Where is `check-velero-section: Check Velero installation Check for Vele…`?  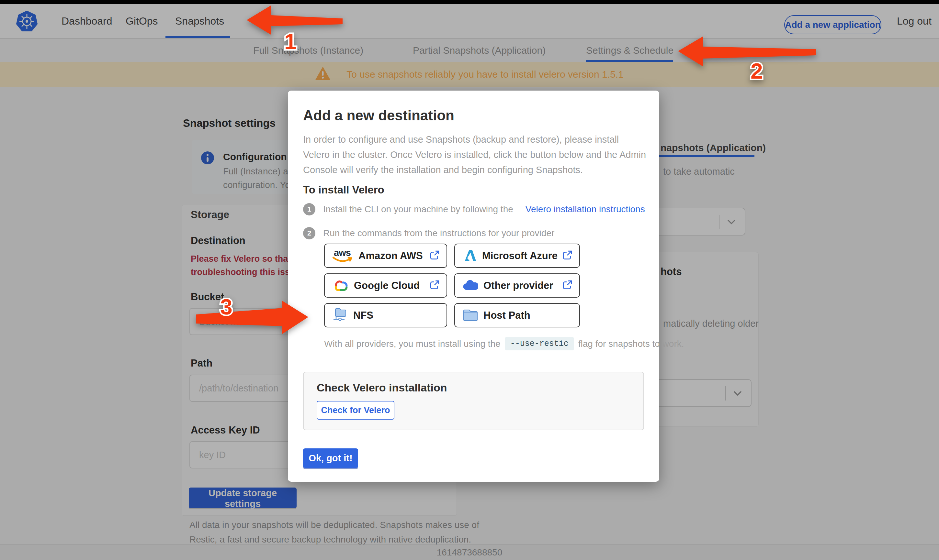 check-velero-section: Check Velero installation Check for Vele… is located at coordinates (473, 401).